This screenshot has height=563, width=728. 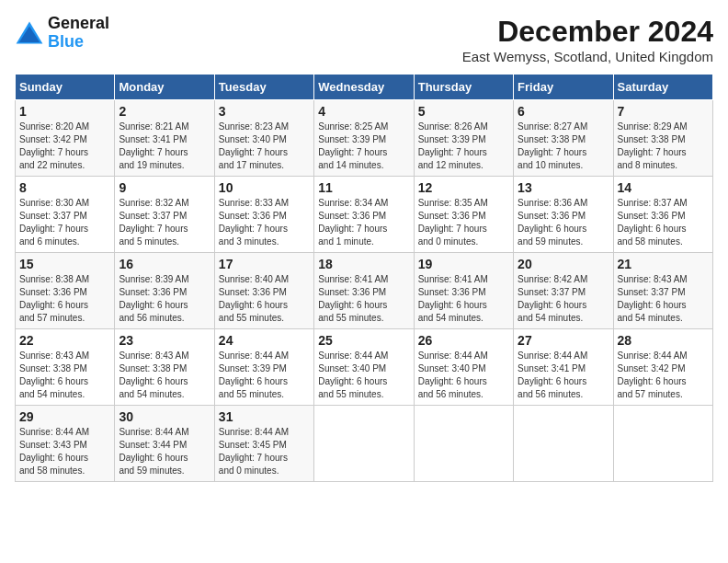 I want to click on day-detail: Sunrise: 8:21 AM Sunset: 3:41 PM Dayligh…, so click(x=164, y=146).